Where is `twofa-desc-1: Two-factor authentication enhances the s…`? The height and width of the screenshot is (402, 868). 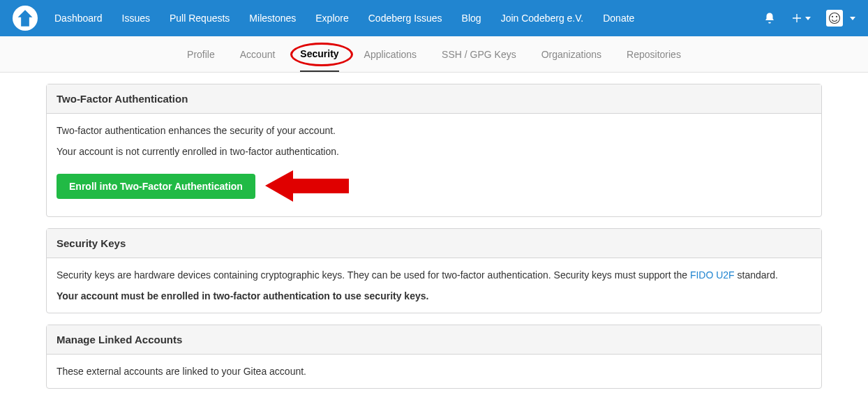
twofa-desc-1: Two-factor authentication enhances the s… is located at coordinates (434, 131).